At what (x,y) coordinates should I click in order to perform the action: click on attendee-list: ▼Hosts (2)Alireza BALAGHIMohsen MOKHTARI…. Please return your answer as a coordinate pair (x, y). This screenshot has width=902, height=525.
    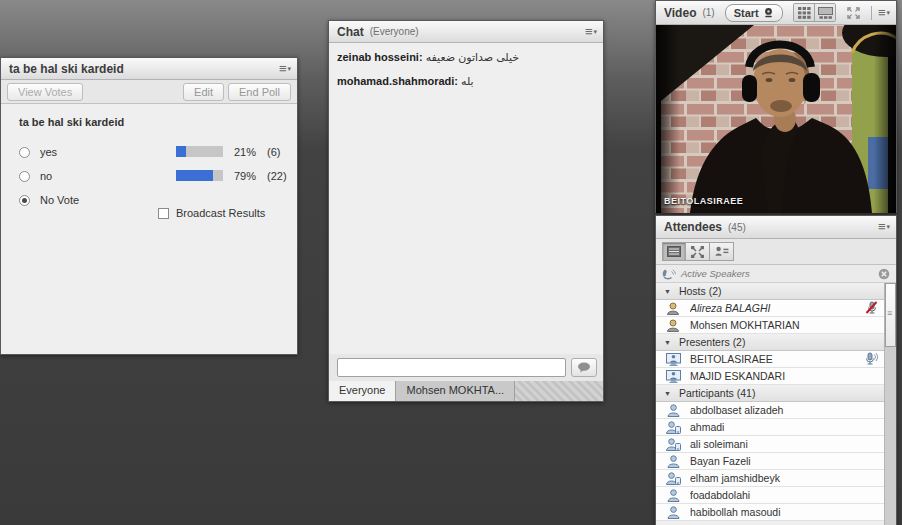
    Looking at the image, I should click on (776, 404).